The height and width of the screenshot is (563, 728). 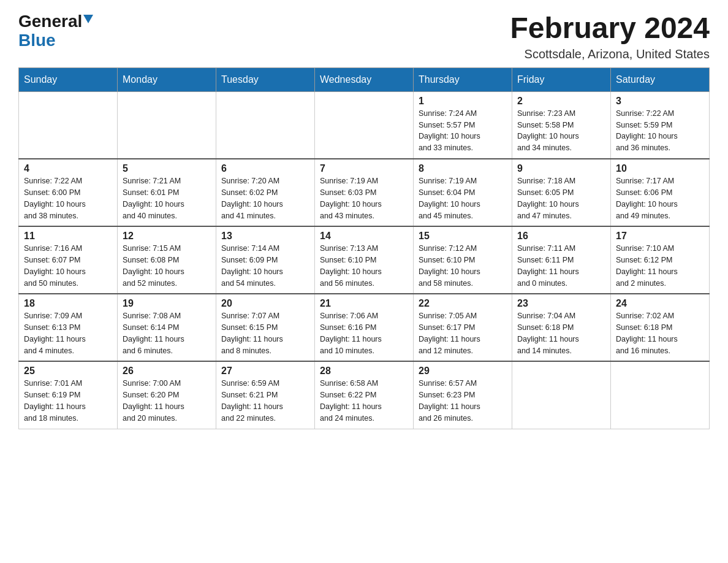 I want to click on day-info: Sunrise: 7:24 AMSunset: 5:57 PMDaylight:…, so click(x=463, y=131).